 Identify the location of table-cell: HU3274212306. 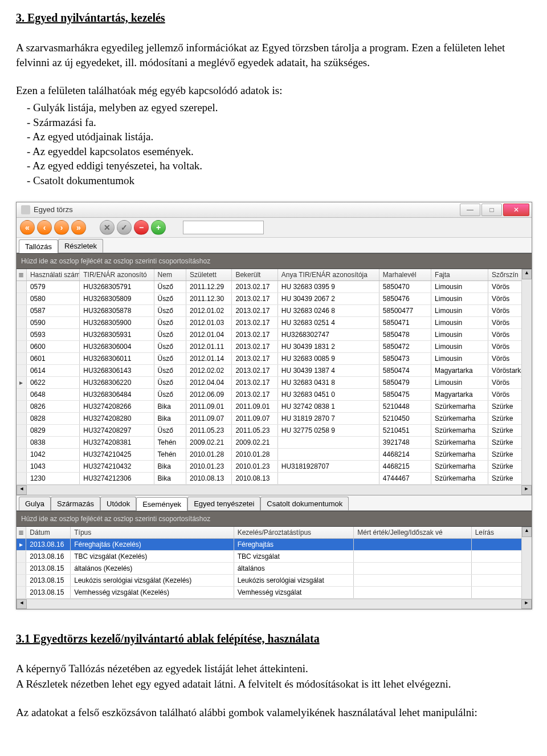
(117, 478).